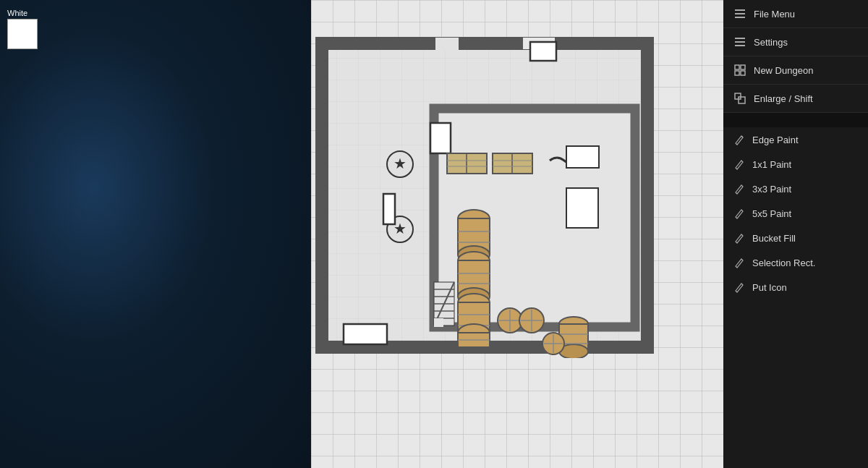 This screenshot has width=868, height=468. I want to click on file-menu-item: File Menu, so click(796, 14).